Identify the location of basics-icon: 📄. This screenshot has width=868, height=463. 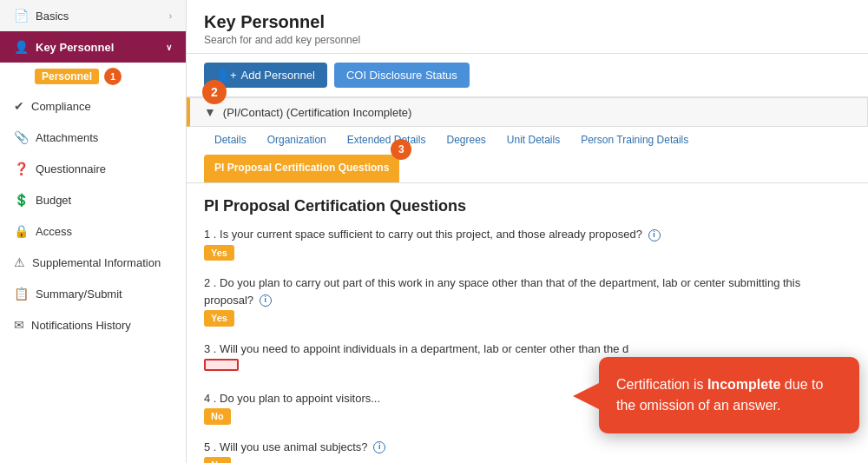
(21, 16).